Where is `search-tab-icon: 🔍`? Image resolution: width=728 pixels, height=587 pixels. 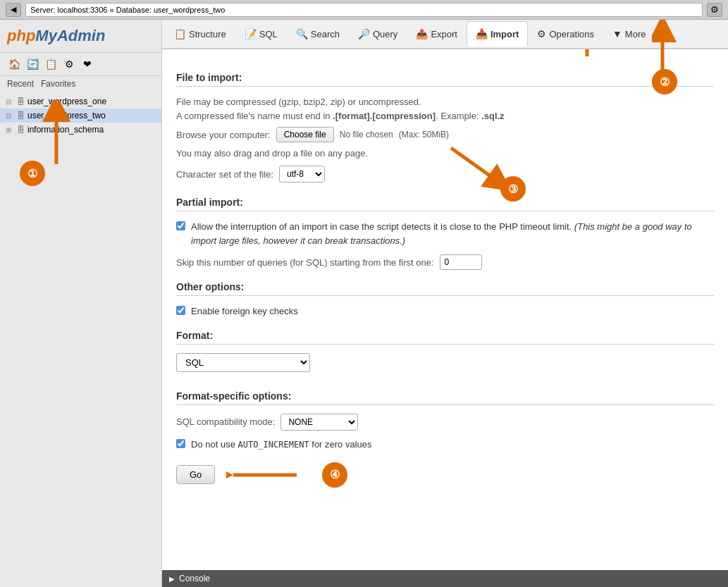 search-tab-icon: 🔍 is located at coordinates (302, 34).